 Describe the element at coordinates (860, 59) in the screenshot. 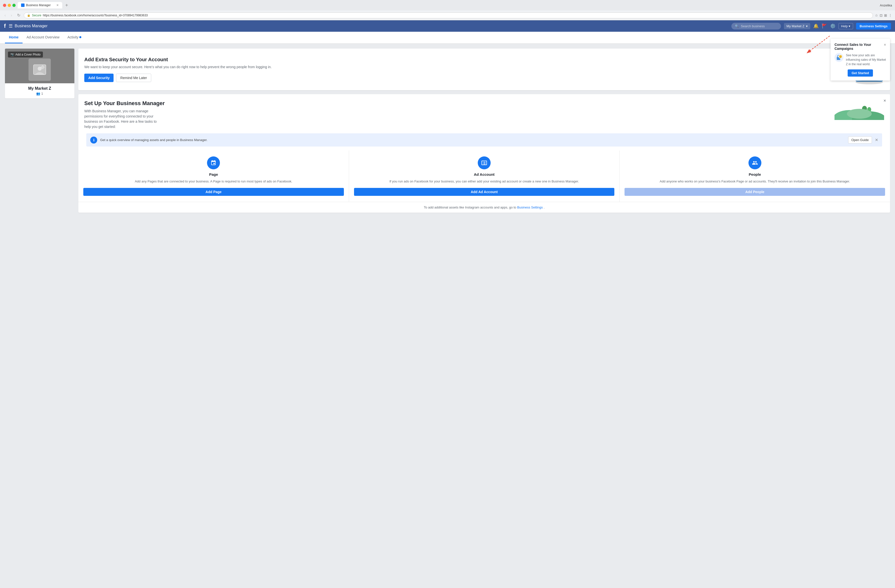

I see `connect-sales-popup: Connect Sales to Your Campaigns × $ See …` at that location.